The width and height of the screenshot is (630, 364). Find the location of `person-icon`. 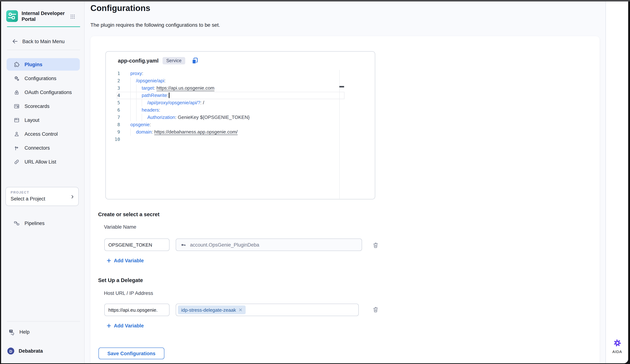

person-icon is located at coordinates (16, 134).